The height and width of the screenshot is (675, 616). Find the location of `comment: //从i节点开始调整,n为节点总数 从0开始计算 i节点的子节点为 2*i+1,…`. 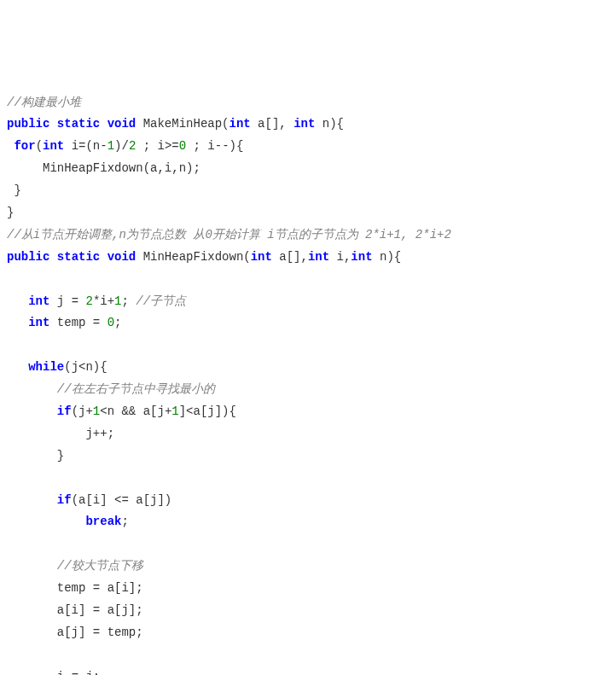

comment: //从i节点开始调整,n为节点总数 从0开始计算 i节点的子节点为 2*i+1,… is located at coordinates (229, 235).